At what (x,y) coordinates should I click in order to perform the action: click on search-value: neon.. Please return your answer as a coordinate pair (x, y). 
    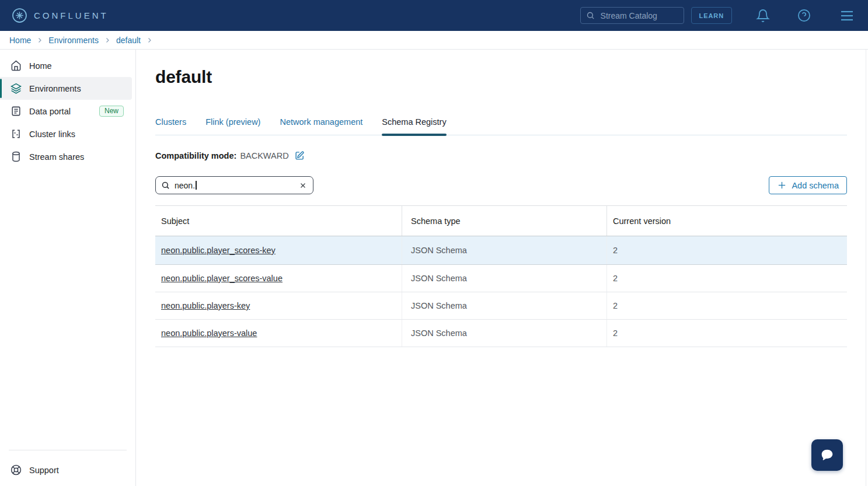
    Looking at the image, I should click on (184, 186).